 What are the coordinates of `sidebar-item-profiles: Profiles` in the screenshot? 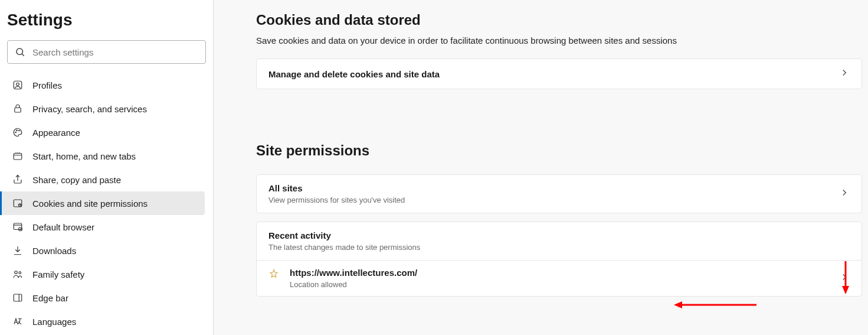 It's located at (103, 85).